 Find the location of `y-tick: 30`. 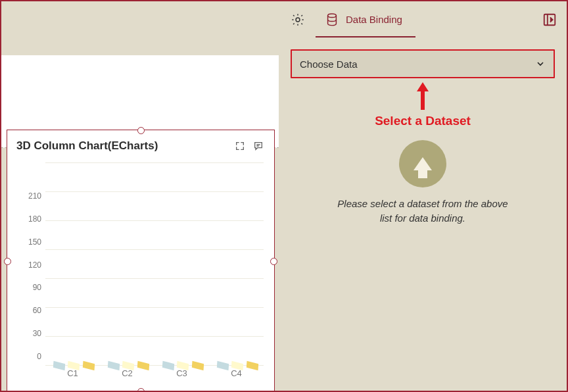

y-tick: 30 is located at coordinates (37, 333).